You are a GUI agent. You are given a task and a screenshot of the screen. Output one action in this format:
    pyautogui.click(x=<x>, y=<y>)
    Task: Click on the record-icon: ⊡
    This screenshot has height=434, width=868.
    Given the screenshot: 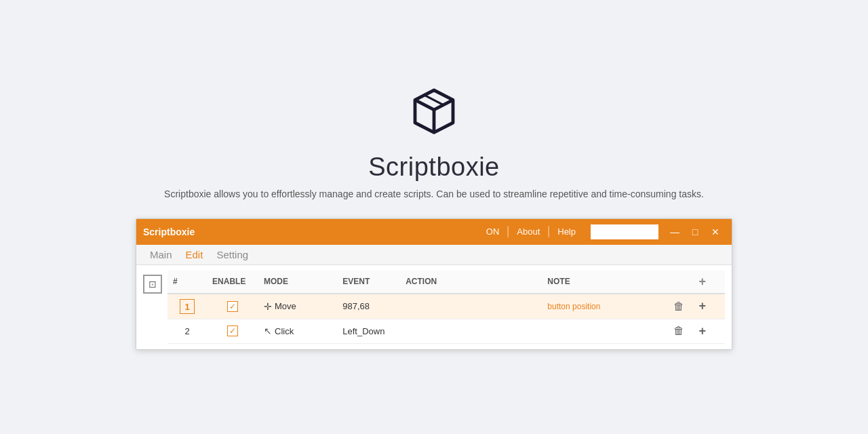 What is the action you would take?
    pyautogui.click(x=153, y=284)
    